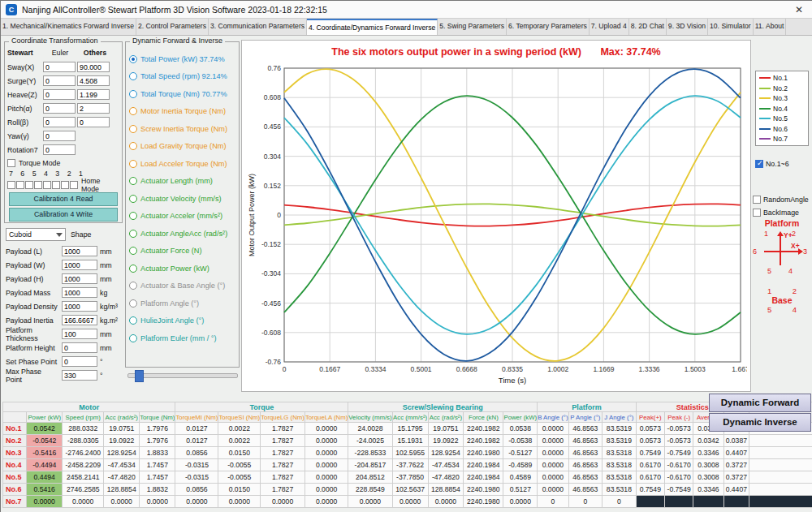 The height and width of the screenshot is (512, 812). What do you see at coordinates (122, 441) in the screenshot?
I see `cell-no-2-3: 19.0922` at bounding box center [122, 441].